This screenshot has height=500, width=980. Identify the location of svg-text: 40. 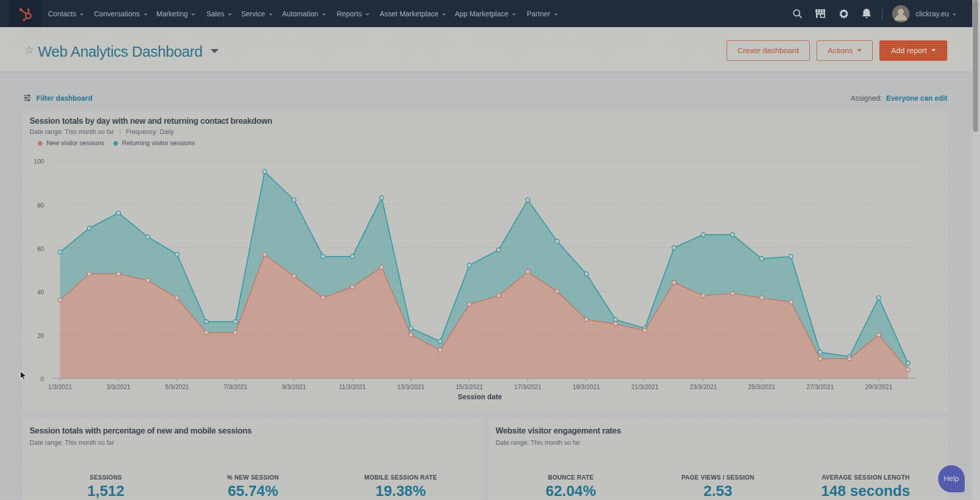
(41, 292).